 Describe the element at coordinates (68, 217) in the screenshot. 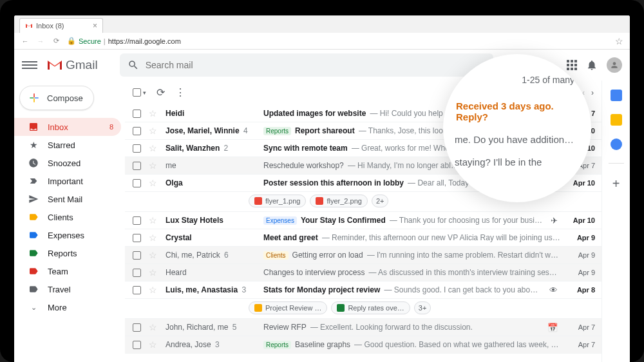

I see `sidebar-item-clients: Clients` at that location.